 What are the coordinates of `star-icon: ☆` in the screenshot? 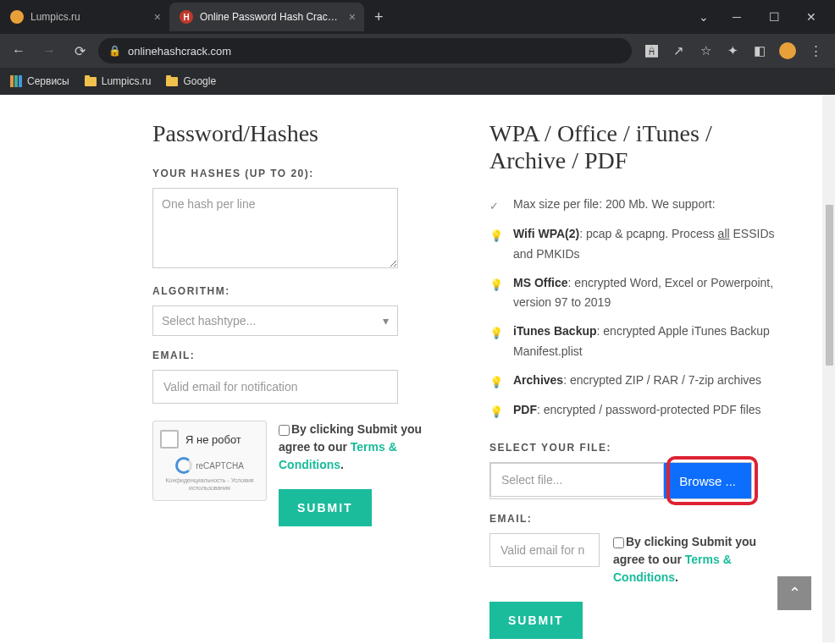 It's located at (705, 51).